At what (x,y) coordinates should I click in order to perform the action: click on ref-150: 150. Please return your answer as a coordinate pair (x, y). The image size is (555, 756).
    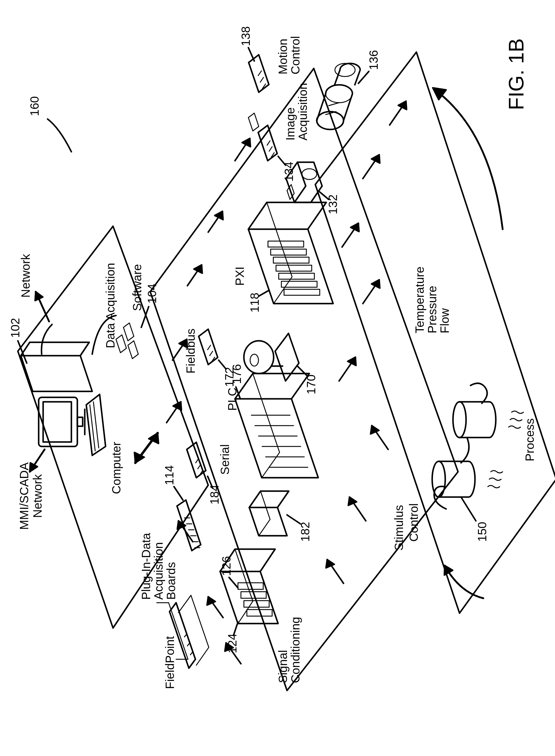
    Looking at the image, I should click on (482, 532).